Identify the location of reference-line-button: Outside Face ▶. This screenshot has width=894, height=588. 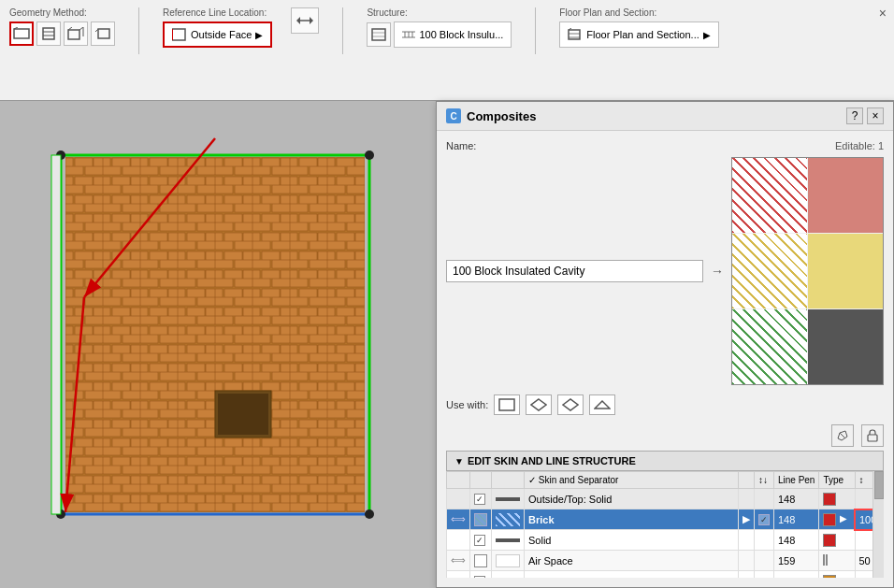
(217, 35).